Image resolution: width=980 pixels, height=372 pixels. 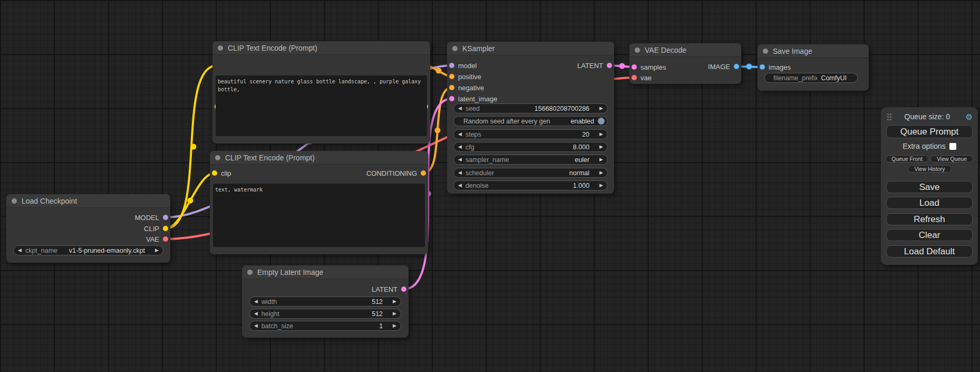 What do you see at coordinates (530, 147) in the screenshot?
I see `cfg-widget: ◀ cfg 8.000 ▶` at bounding box center [530, 147].